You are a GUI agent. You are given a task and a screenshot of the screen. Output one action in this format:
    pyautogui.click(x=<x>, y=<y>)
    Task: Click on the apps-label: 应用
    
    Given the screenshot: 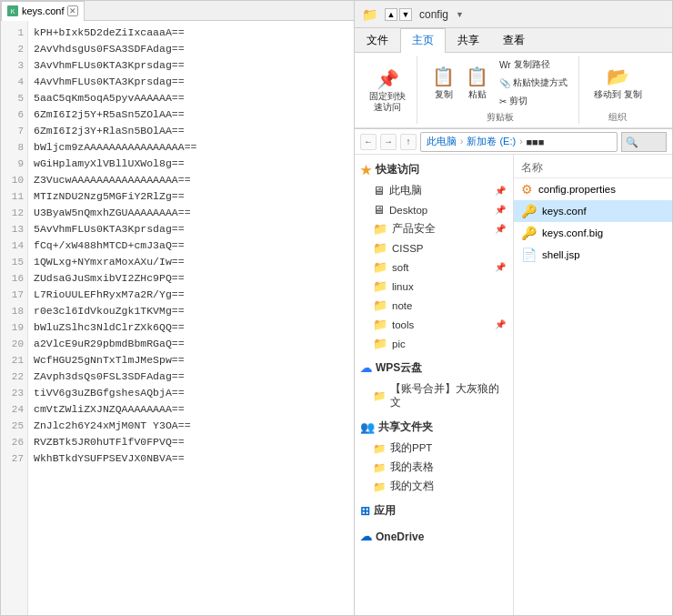 What is the action you would take?
    pyautogui.click(x=385, y=511)
    